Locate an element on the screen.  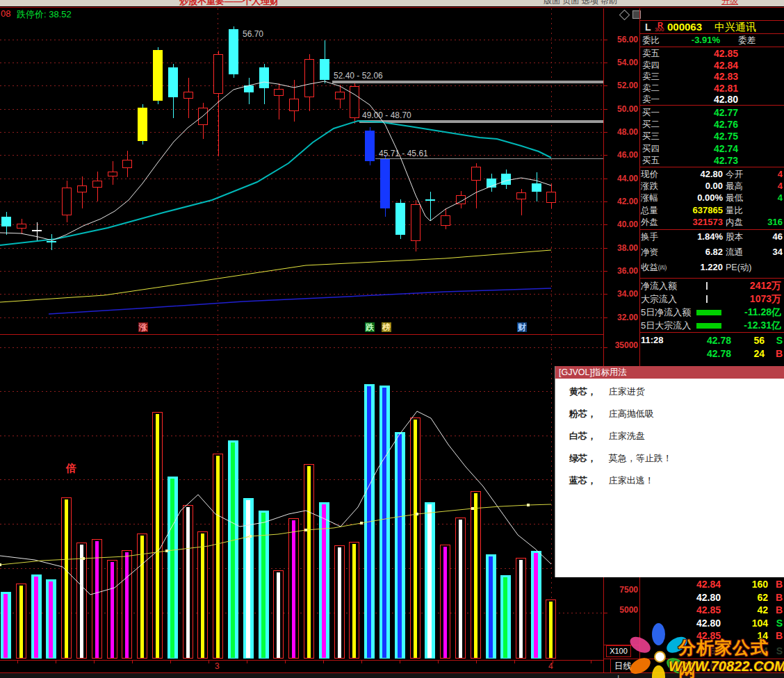
price-axis-label: 54.00 is located at coordinates (622, 63).